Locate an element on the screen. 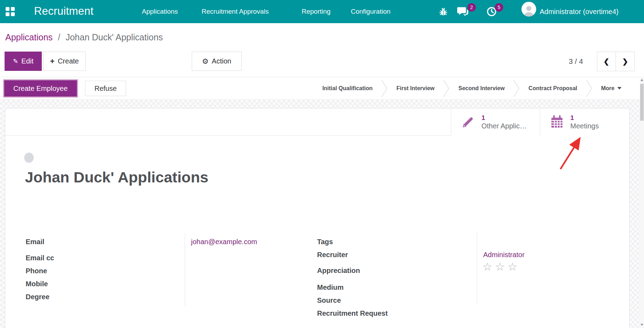  field-label-recruitment-request: Recruitment Request is located at coordinates (353, 314).